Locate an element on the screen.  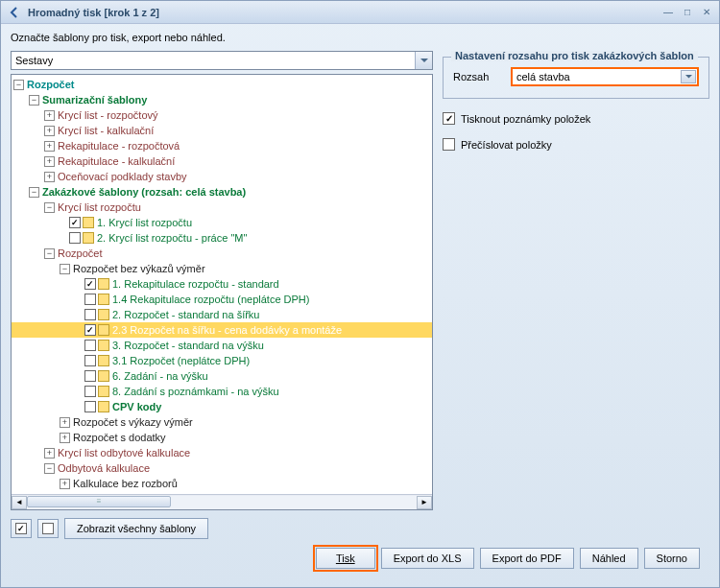
tree-node: Rozpočet s dodatky is located at coordinates (119, 437).